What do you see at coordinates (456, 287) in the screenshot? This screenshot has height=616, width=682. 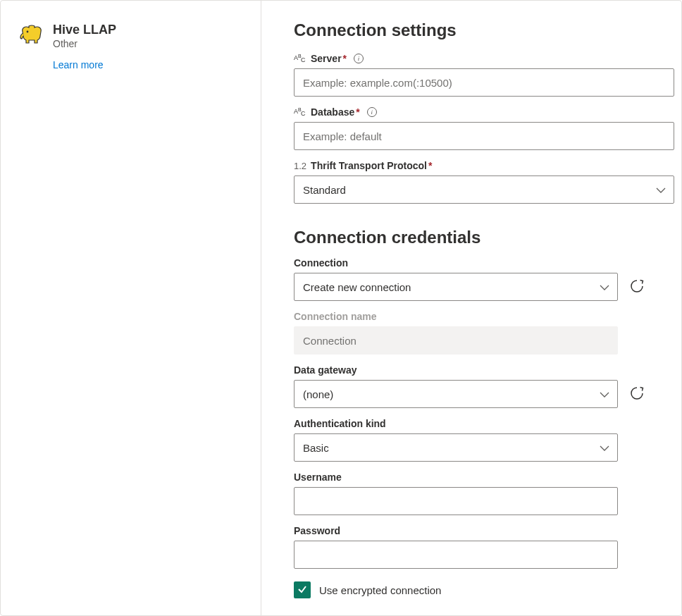 I see `connection-select: Create new connection` at bounding box center [456, 287].